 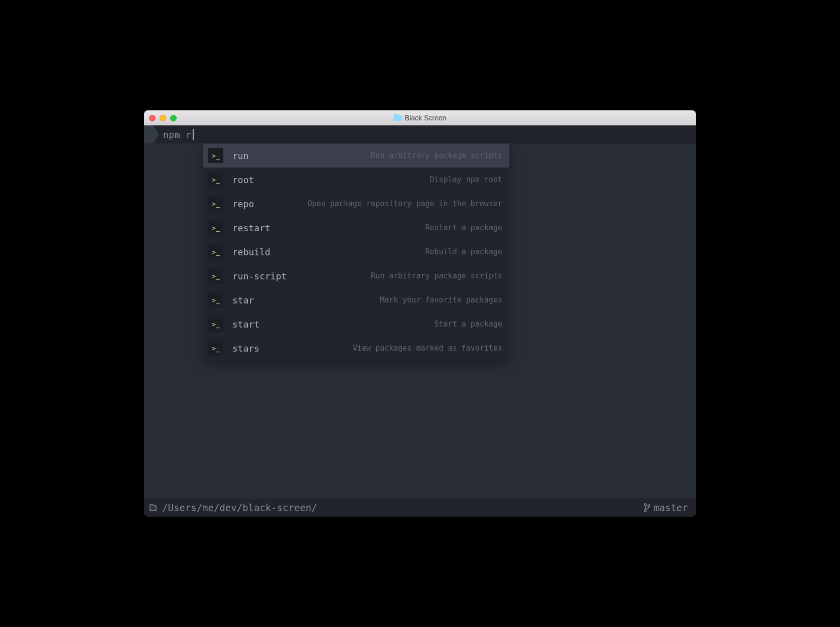 I want to click on suggestion-description: Rebuild a package, so click(x=464, y=252).